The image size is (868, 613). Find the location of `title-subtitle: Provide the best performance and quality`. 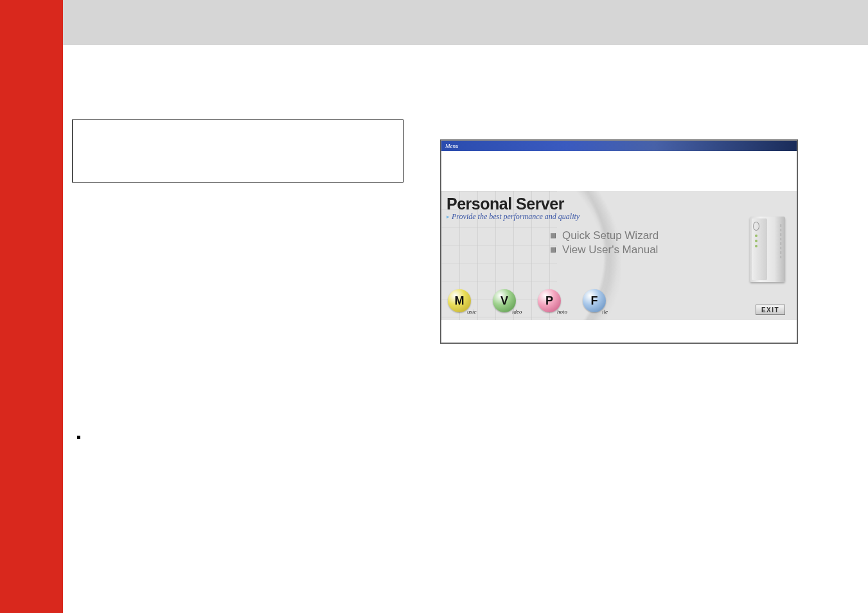

title-subtitle: Provide the best performance and quality is located at coordinates (513, 217).